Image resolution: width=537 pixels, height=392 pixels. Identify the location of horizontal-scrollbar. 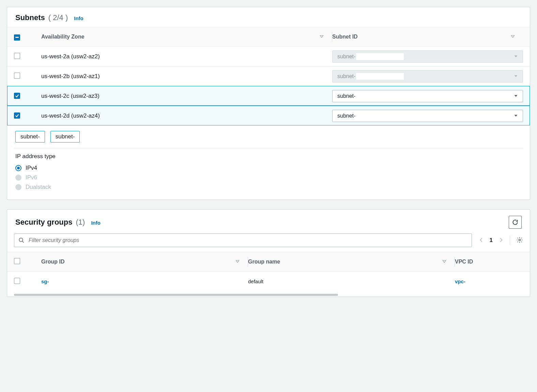
(268, 295).